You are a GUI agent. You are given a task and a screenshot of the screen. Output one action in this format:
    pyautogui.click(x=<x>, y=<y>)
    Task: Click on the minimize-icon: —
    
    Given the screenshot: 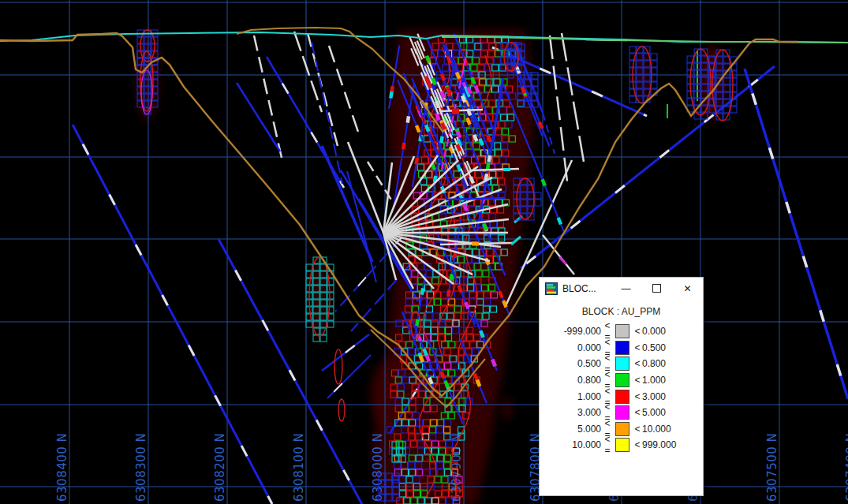 What is the action you would take?
    pyautogui.click(x=626, y=289)
    